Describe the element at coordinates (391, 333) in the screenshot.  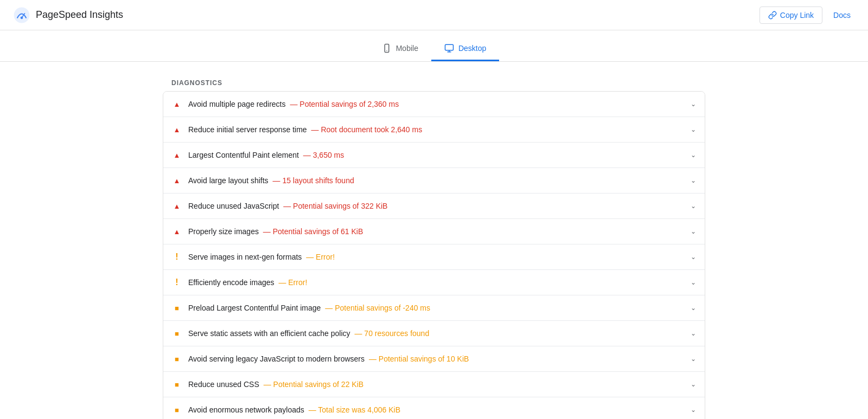
I see `diag-item-detail: — 70 resources found` at that location.